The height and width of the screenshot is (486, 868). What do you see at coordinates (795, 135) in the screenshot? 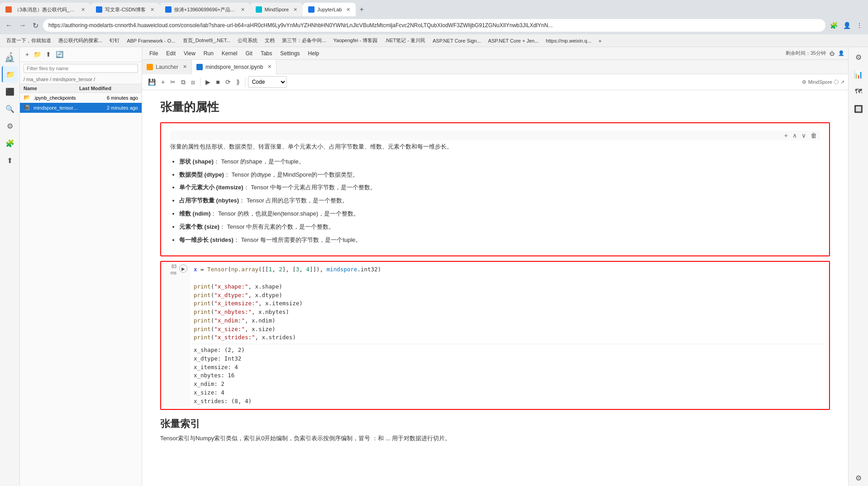
I see `move-up-btn: ∧` at bounding box center [795, 135].